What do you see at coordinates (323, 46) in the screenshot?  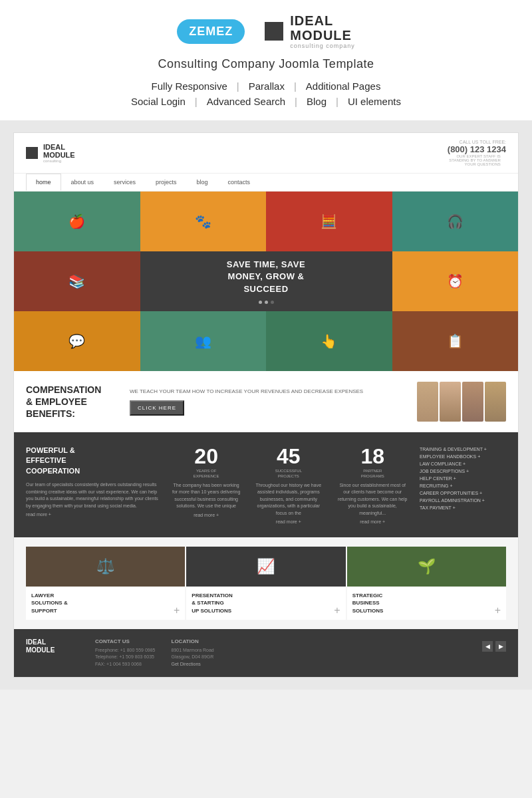 I see `brand-tagline: consulting company` at bounding box center [323, 46].